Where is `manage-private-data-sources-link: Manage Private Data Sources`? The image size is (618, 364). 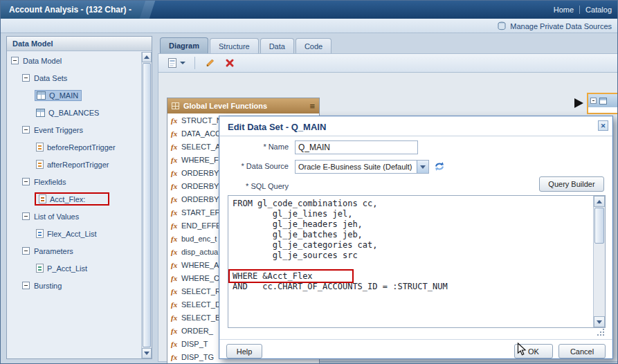
manage-private-data-sources-link: Manage Private Data Sources is located at coordinates (554, 26).